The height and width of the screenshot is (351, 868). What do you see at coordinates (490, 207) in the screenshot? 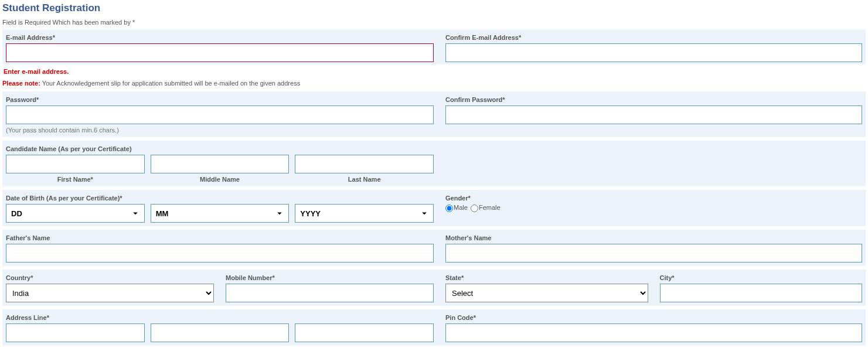
I see `gender-female-label: Female` at bounding box center [490, 207].